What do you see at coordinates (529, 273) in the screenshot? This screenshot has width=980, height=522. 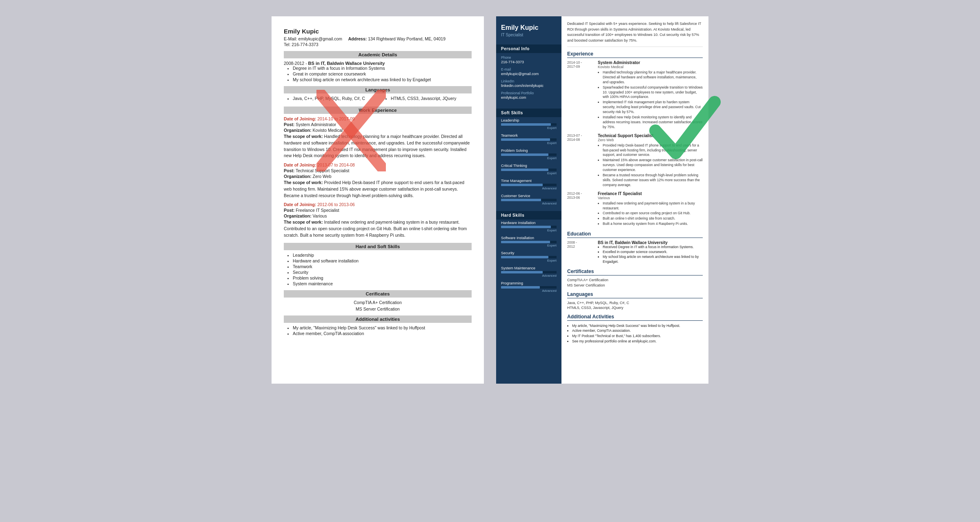 I see `hard-skill-item: System Maintenance Advanced` at bounding box center [529, 273].